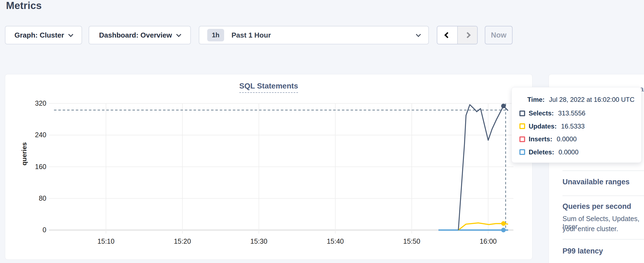  Describe the element at coordinates (590, 229) in the screenshot. I see `sidebar-item-description-line: your entire cluster.` at that location.